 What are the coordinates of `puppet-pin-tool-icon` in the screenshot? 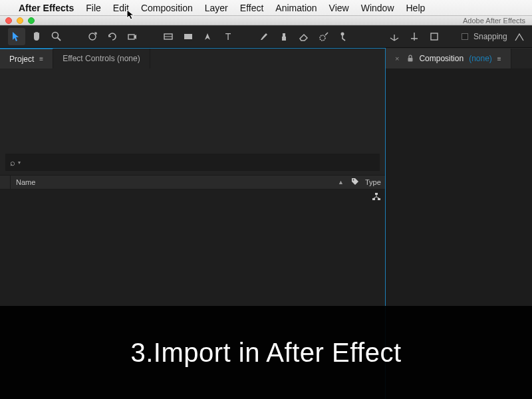 It's located at (344, 37).